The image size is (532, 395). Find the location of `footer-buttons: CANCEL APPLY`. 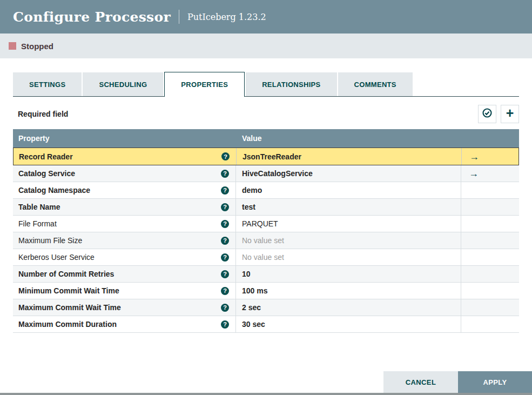

footer-buttons: CANCEL APPLY is located at coordinates (458, 382).